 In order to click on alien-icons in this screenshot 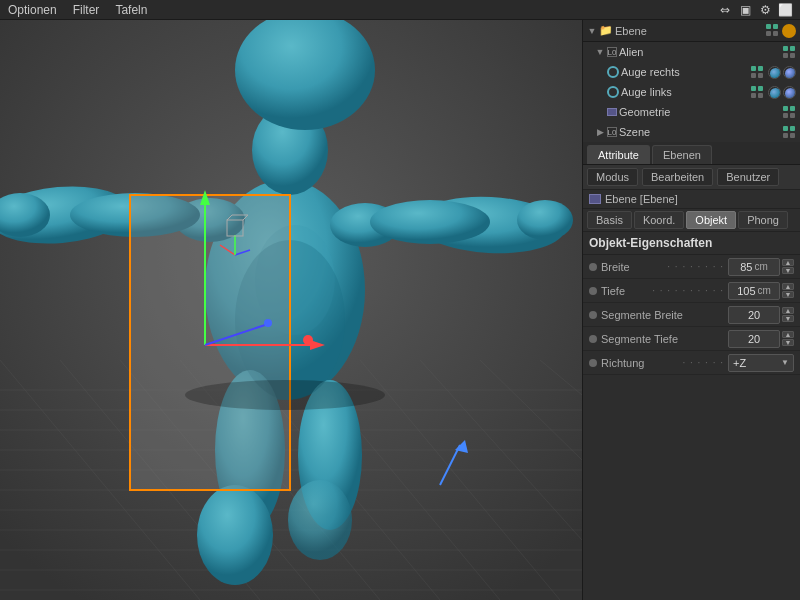, I will do `click(790, 52)`.